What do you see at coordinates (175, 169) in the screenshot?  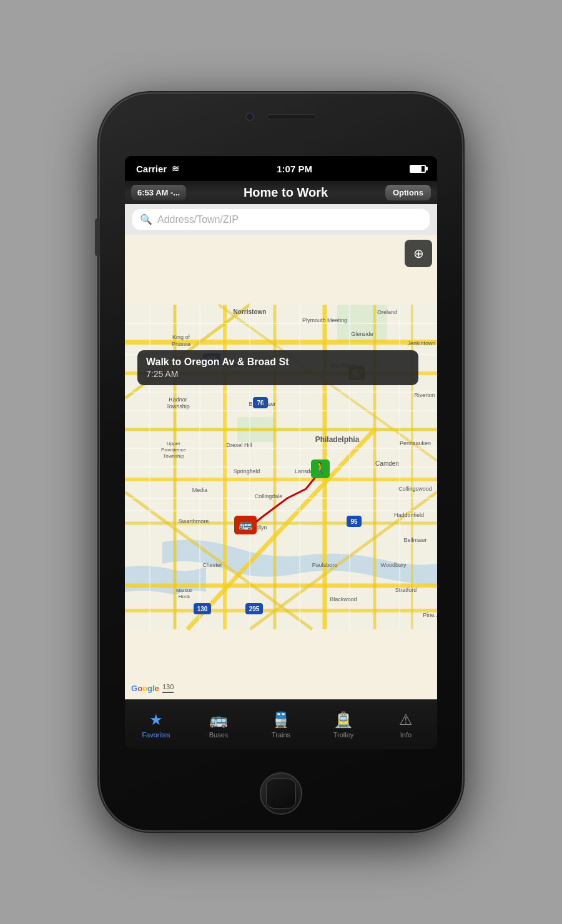 I see `wifi-icon: ≋` at bounding box center [175, 169].